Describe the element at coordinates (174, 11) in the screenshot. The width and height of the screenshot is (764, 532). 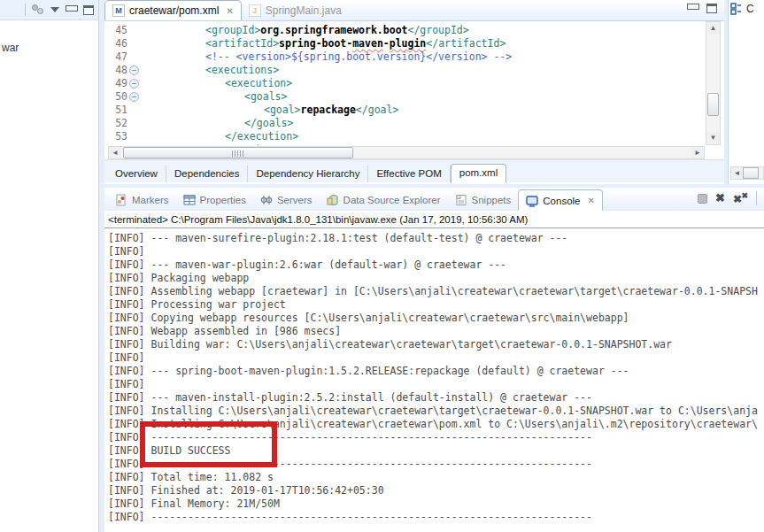
I see `tab-label: craetewar/pom.xml` at that location.